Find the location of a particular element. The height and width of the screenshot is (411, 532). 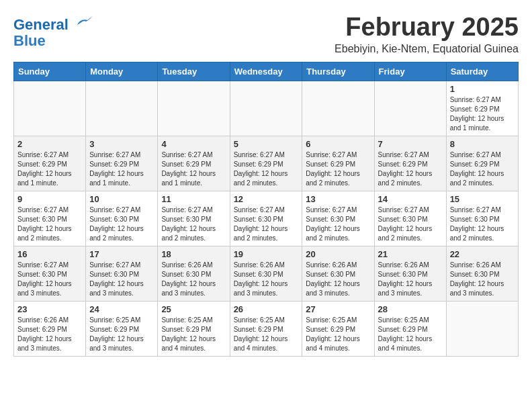

calendar-day-cell: 9Sunrise: 6:27 AM Sunset: 6:30 PM Daylig… is located at coordinates (50, 218).